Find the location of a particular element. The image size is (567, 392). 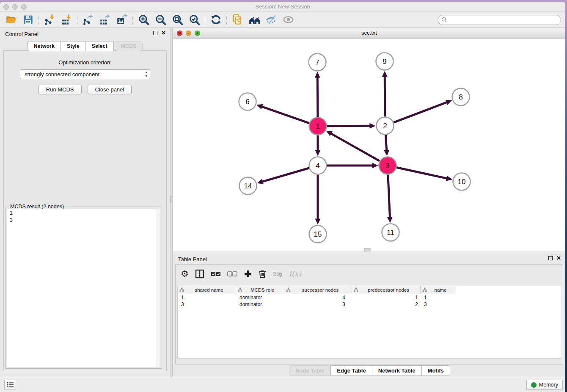

table-row: 3dominator323 is located at coordinates (369, 304).